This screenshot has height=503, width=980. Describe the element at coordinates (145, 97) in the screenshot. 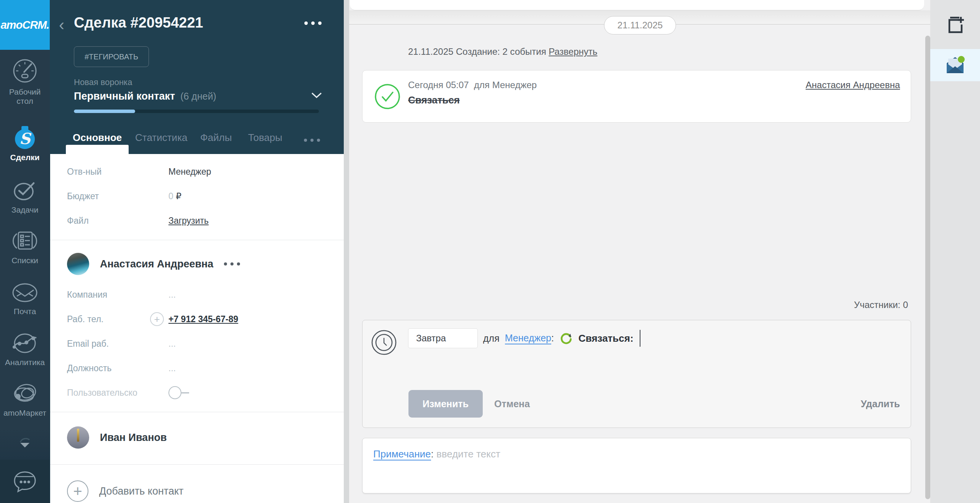

I see `stage-selector: Первичный контакт (6 дней)` at that location.